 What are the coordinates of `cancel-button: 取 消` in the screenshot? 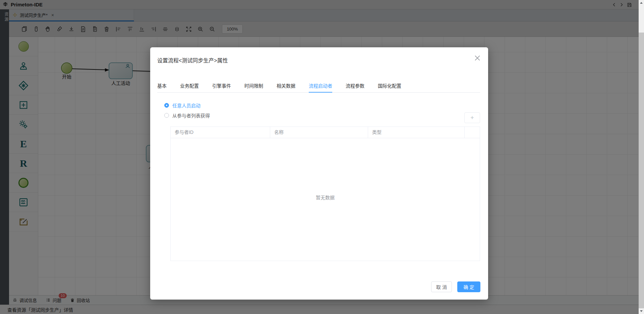 It's located at (442, 287).